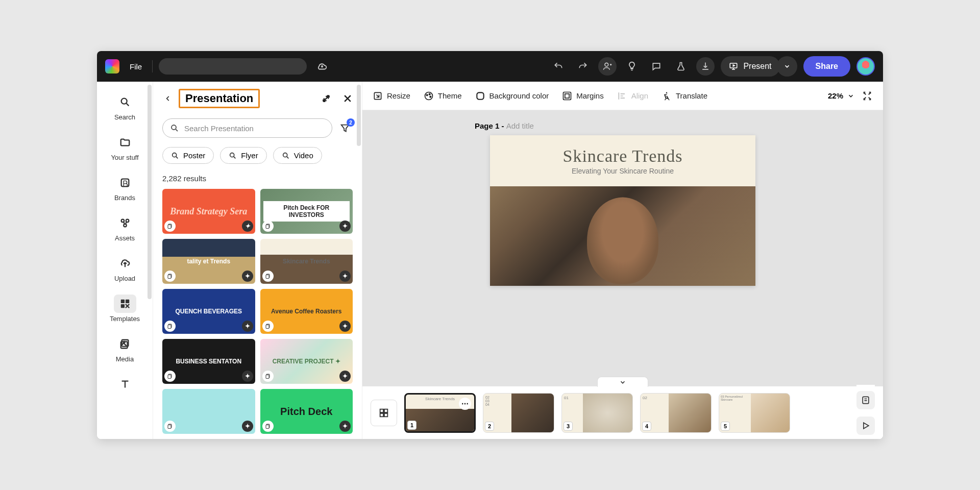  What do you see at coordinates (125, 228) in the screenshot?
I see `rail-item-assets: Assets` at bounding box center [125, 228].